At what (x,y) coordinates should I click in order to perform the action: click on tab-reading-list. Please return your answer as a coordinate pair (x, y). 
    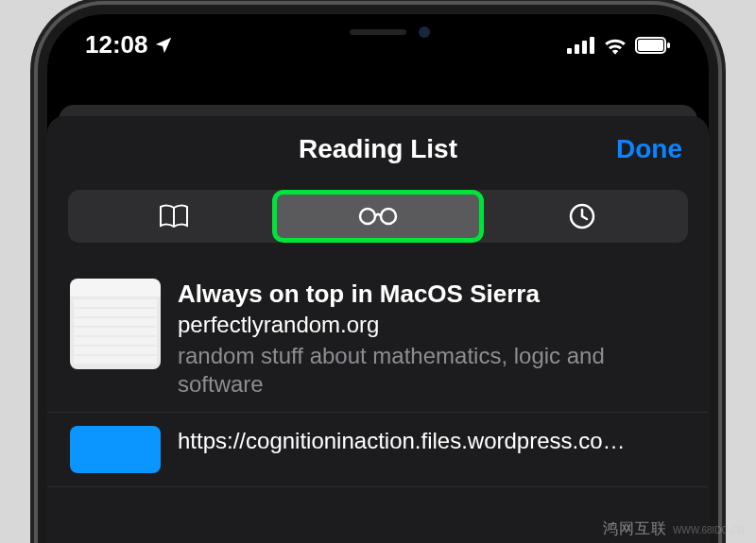
    Looking at the image, I should click on (378, 216).